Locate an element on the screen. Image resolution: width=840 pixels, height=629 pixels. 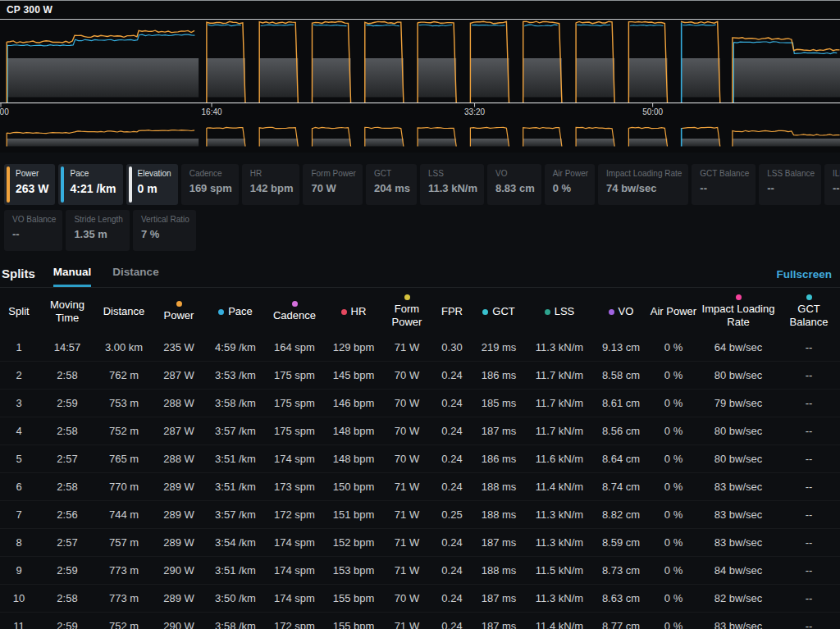
metric-tile-cadence: Cadence169 spm is located at coordinates (210, 185).